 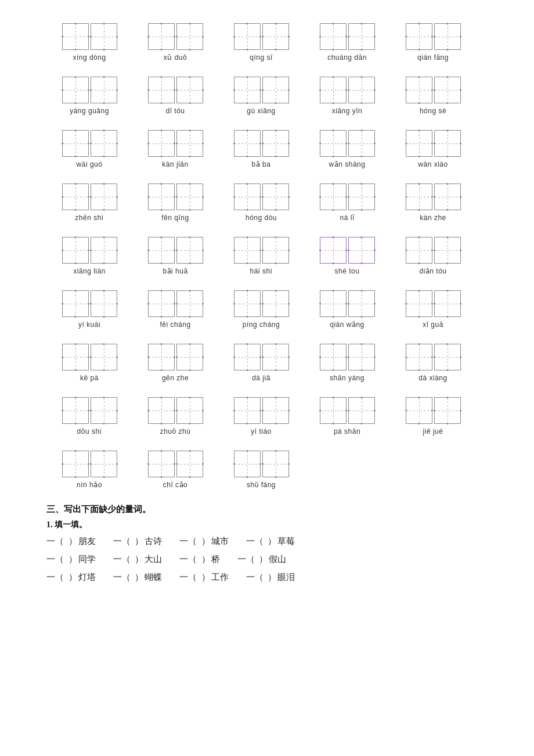 What do you see at coordinates (89, 218) in the screenshot?
I see `pinyin-label: zhēn shì` at bounding box center [89, 218].